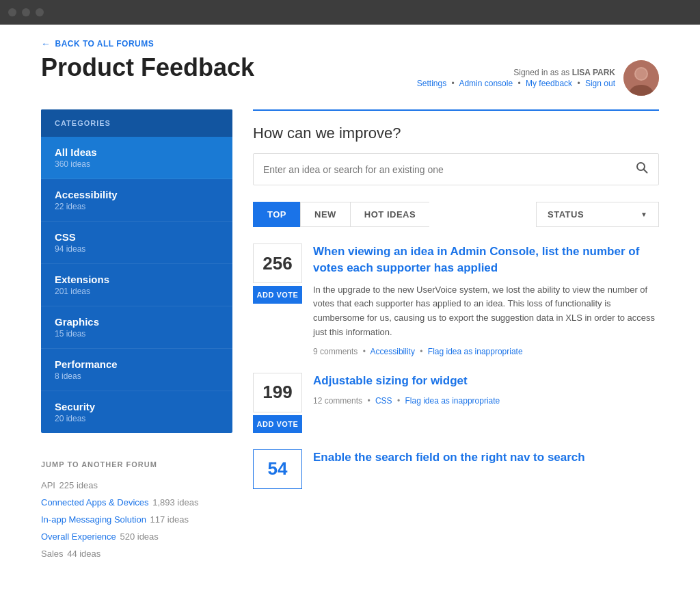 The width and height of the screenshot is (700, 606). What do you see at coordinates (137, 464) in the screenshot?
I see `jump-title: JUMP TO ANOTHER FORUM` at bounding box center [137, 464].